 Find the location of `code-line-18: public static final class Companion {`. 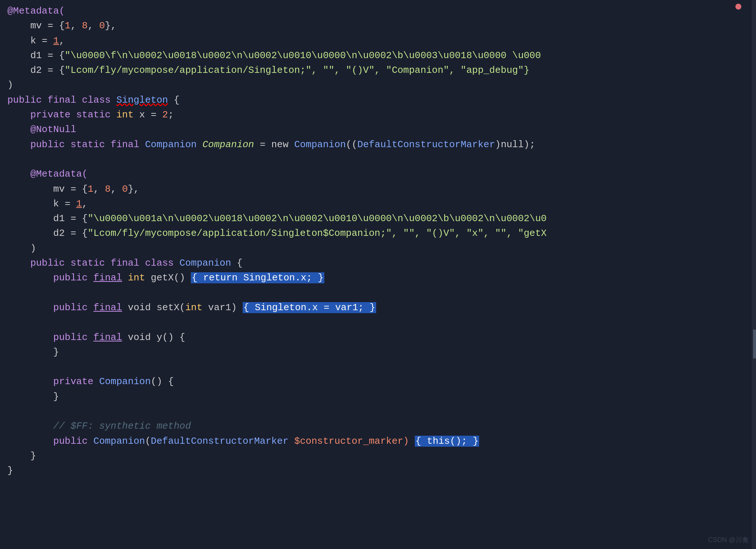

code-line-18: public static final class Companion { is located at coordinates (382, 263).